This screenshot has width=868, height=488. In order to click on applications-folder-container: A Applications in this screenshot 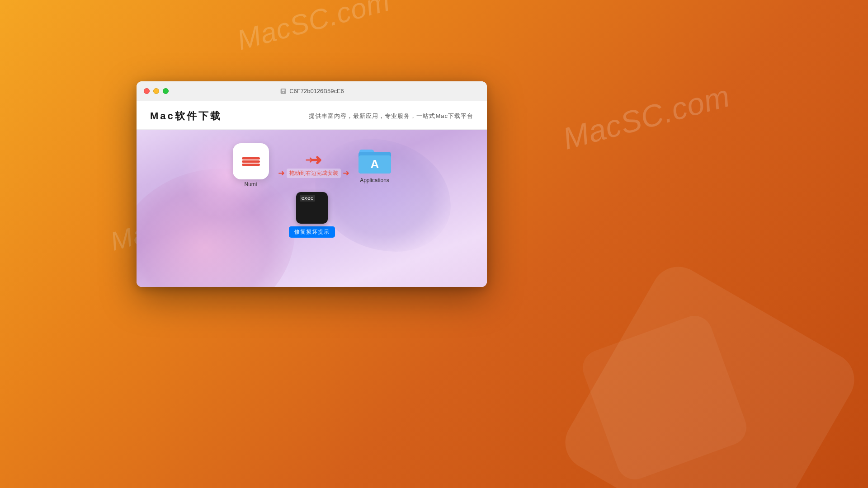, I will do `click(375, 165)`.